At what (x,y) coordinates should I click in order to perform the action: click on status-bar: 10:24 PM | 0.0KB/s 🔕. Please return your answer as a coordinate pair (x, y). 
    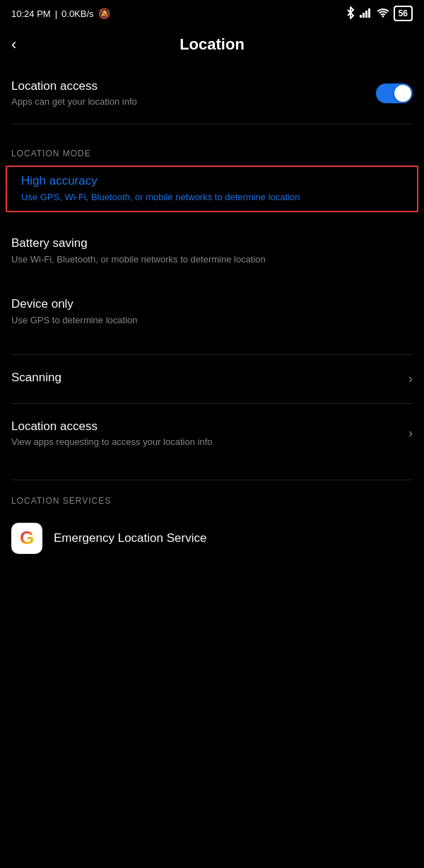
    Looking at the image, I should click on (212, 12).